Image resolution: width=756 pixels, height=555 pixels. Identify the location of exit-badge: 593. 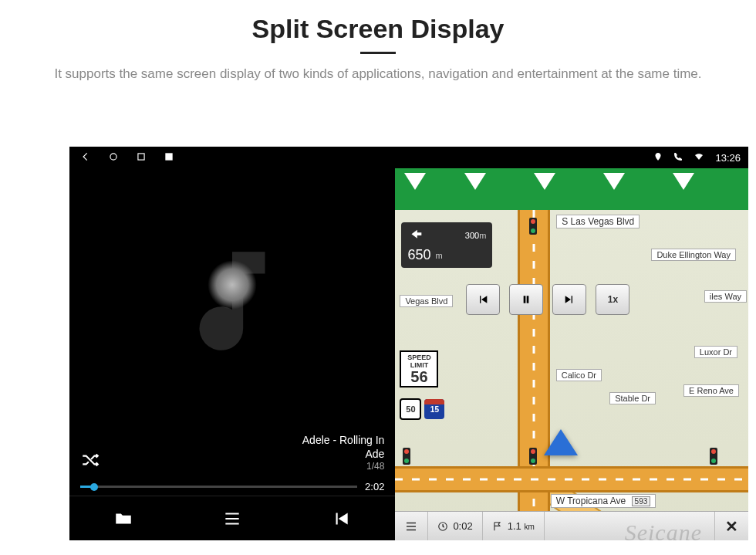
(642, 502).